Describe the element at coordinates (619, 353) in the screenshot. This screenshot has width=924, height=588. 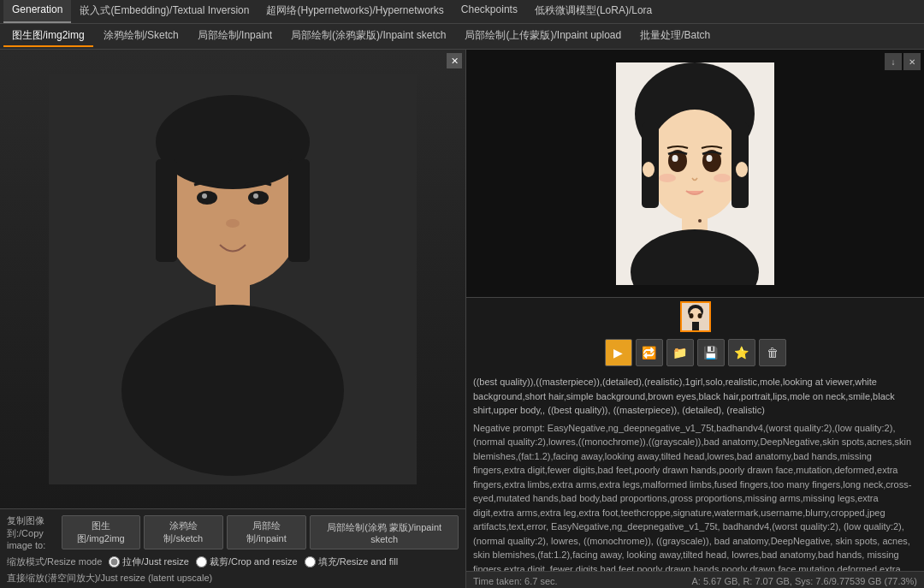
I see `play-button: ▶` at that location.